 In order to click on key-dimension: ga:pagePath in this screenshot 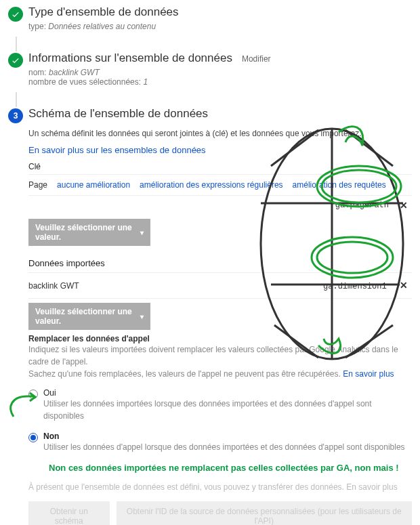, I will do `click(362, 205)`.